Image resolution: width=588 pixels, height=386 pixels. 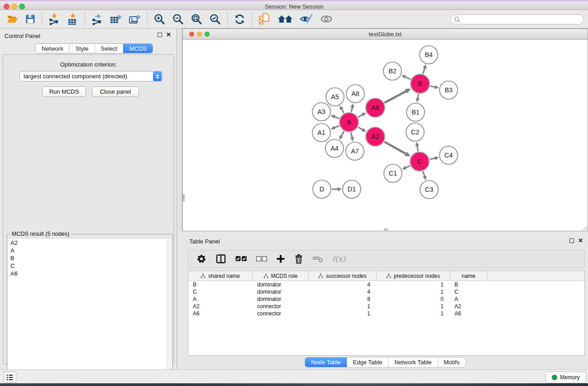 What do you see at coordinates (386, 229) in the screenshot?
I see `horizontal-scrollbar-thumb` at bounding box center [386, 229].